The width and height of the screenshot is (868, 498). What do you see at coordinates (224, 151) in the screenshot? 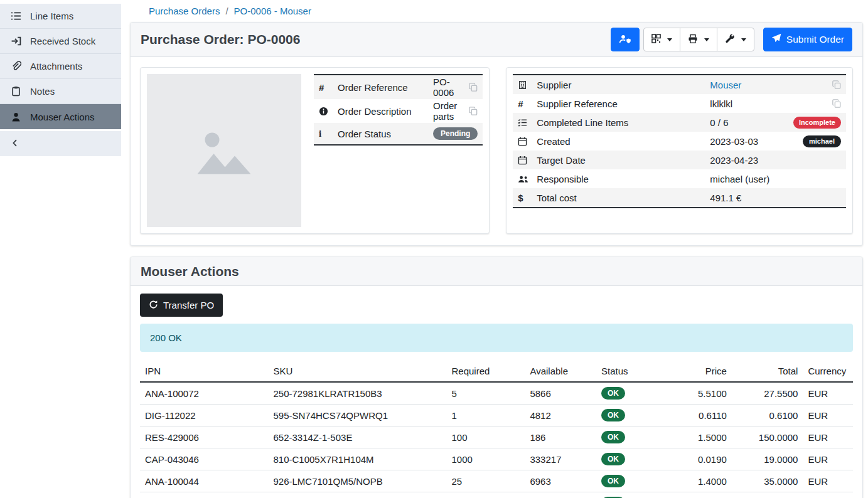
I see `image-icon` at bounding box center [224, 151].